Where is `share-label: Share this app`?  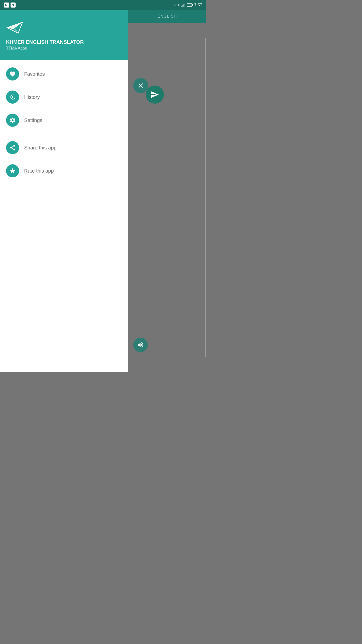
share-label: Share this app is located at coordinates (40, 148).